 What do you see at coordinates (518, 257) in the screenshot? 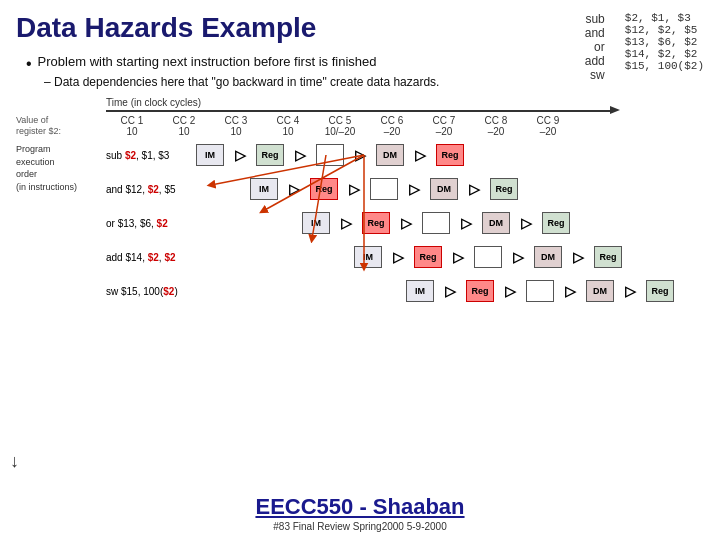
I see `tri15: ▷` at bounding box center [518, 257].